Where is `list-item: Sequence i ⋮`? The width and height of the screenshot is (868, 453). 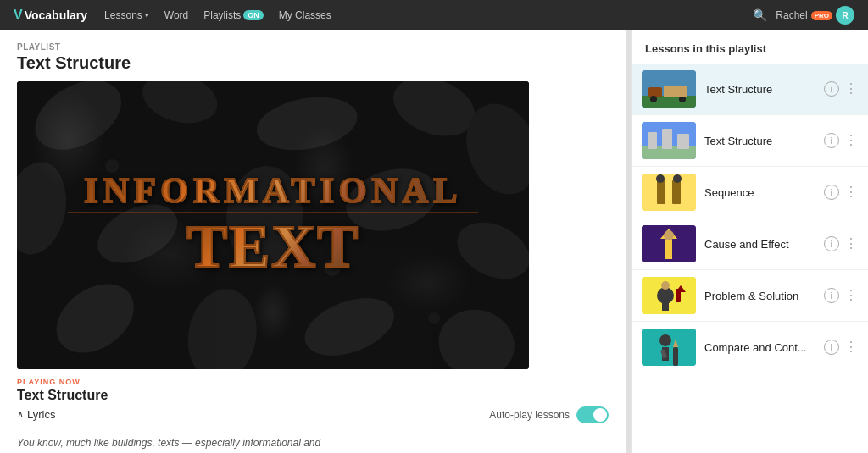
list-item: Sequence i ⋮ is located at coordinates (749, 193).